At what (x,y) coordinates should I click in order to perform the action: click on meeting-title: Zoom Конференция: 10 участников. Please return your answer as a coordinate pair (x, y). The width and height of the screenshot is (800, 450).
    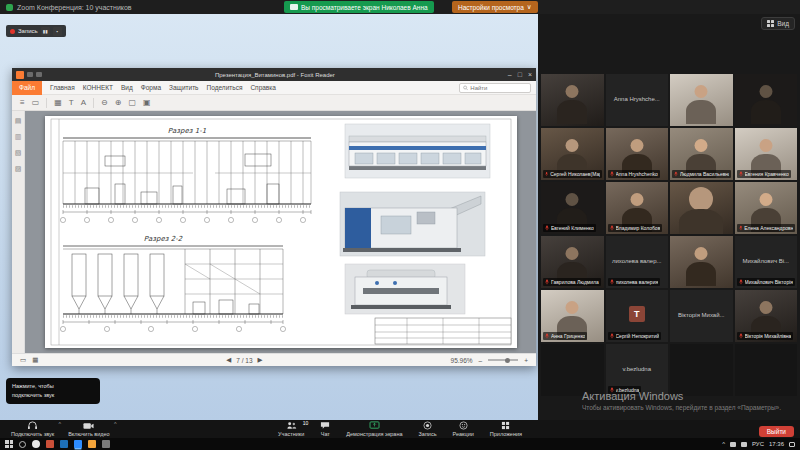
    Looking at the image, I should click on (74, 8).